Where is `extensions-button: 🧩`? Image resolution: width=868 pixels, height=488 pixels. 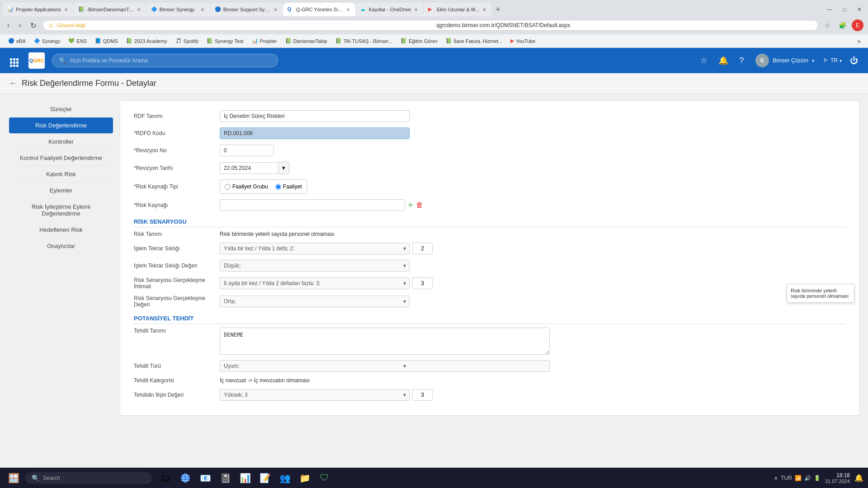 extensions-button: 🧩 is located at coordinates (843, 25).